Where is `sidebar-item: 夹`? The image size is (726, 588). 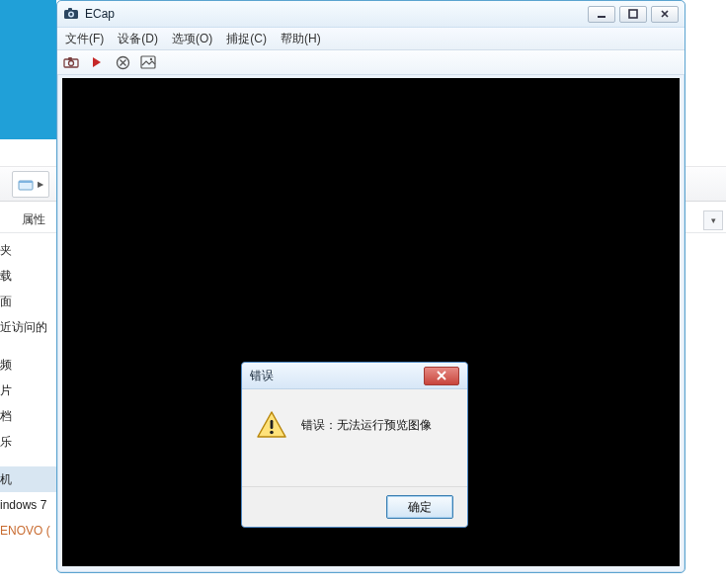 sidebar-item: 夹 is located at coordinates (30, 250).